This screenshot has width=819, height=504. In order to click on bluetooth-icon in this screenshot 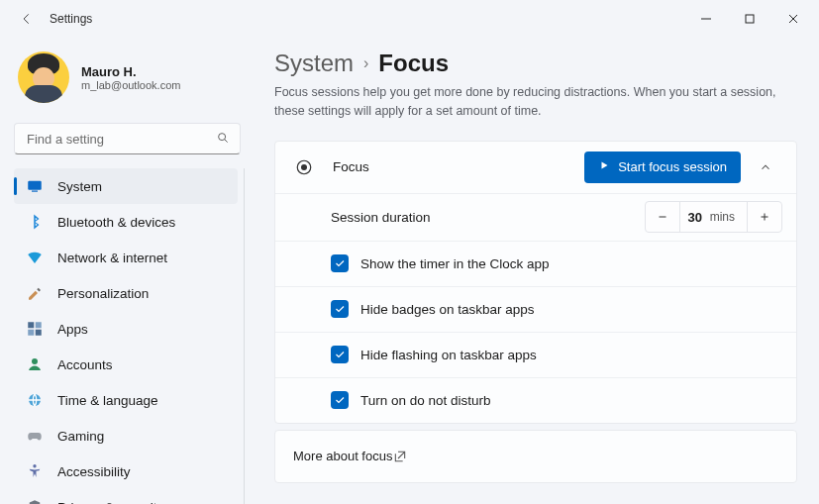, I will do `click(35, 222)`.